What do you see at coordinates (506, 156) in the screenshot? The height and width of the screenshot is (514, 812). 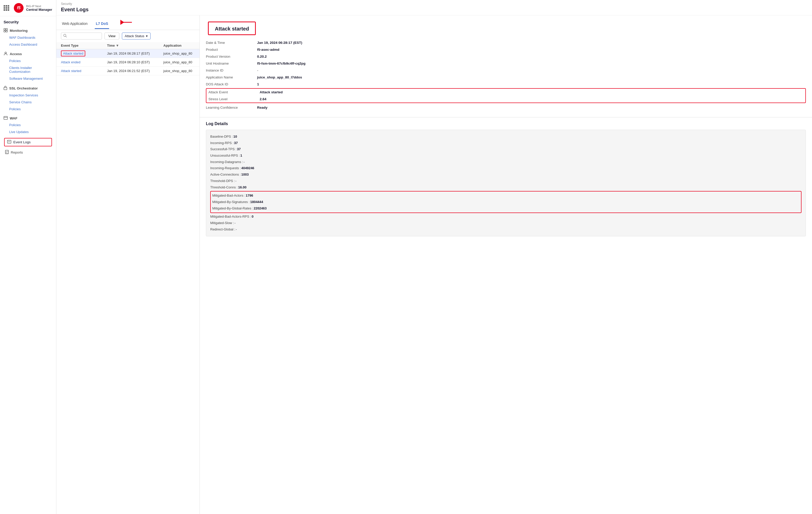 I see `log-item-unsuccessful-rps: Unsuccessful-RPS : 1` at bounding box center [506, 156].